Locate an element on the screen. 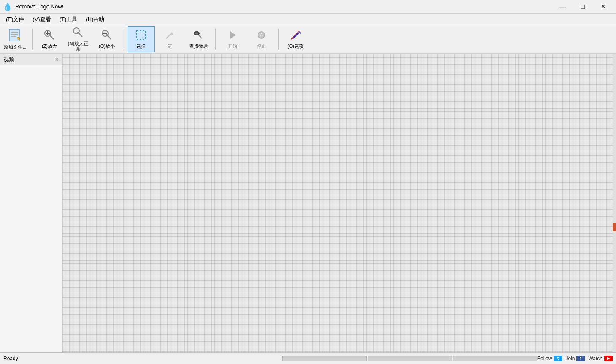  toolbar-find-logo-label: 查找徽标 is located at coordinates (198, 46).